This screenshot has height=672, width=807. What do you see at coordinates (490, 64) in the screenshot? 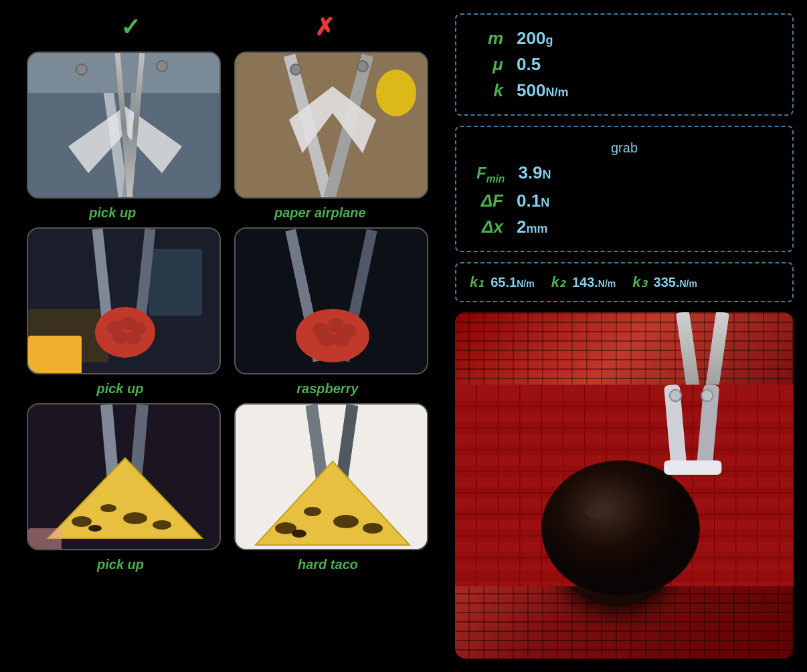
I see `param-mu-key: μ` at bounding box center [490, 64].